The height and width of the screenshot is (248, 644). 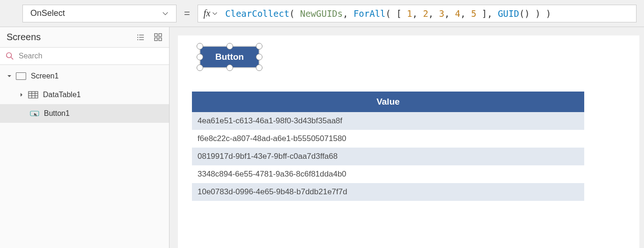 I want to click on table-header-value: Value, so click(x=388, y=102).